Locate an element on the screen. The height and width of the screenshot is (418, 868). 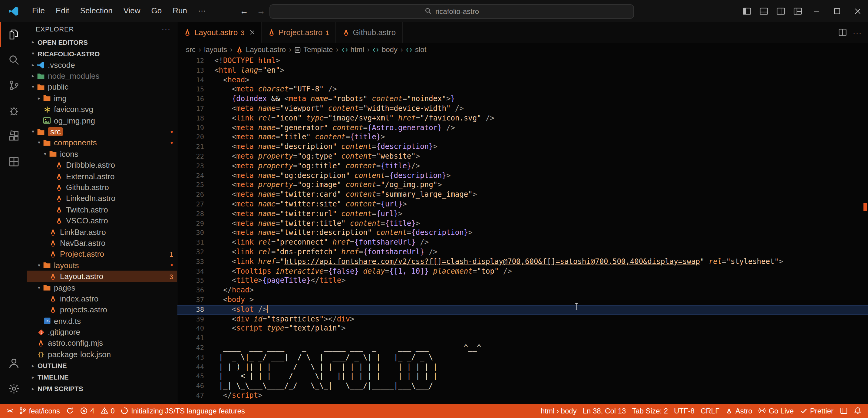
toggle-primary-sidebar-icon is located at coordinates (747, 11).